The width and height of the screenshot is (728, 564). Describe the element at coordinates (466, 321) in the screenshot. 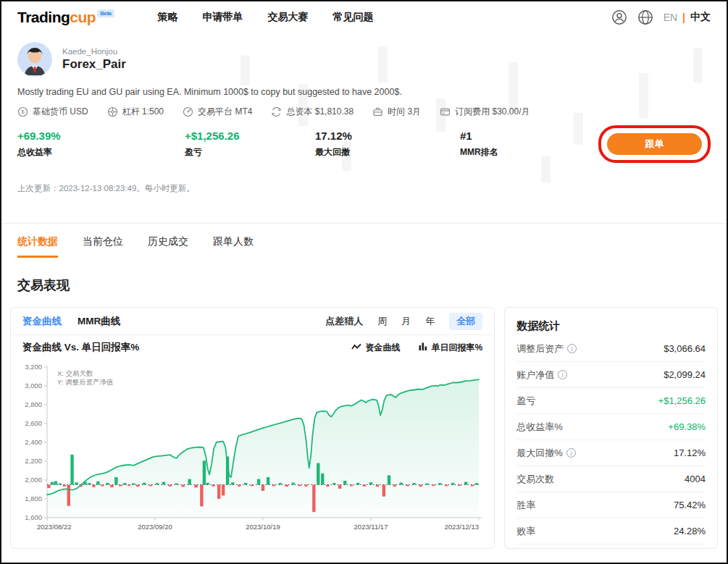

I see `filter-all: 全部` at that location.